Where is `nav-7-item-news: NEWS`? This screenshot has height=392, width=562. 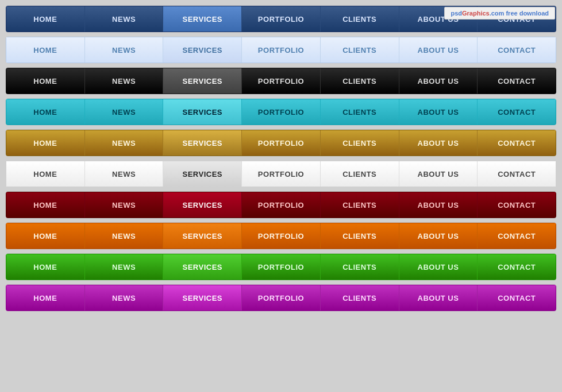 nav-7-item-news: NEWS is located at coordinates (124, 205).